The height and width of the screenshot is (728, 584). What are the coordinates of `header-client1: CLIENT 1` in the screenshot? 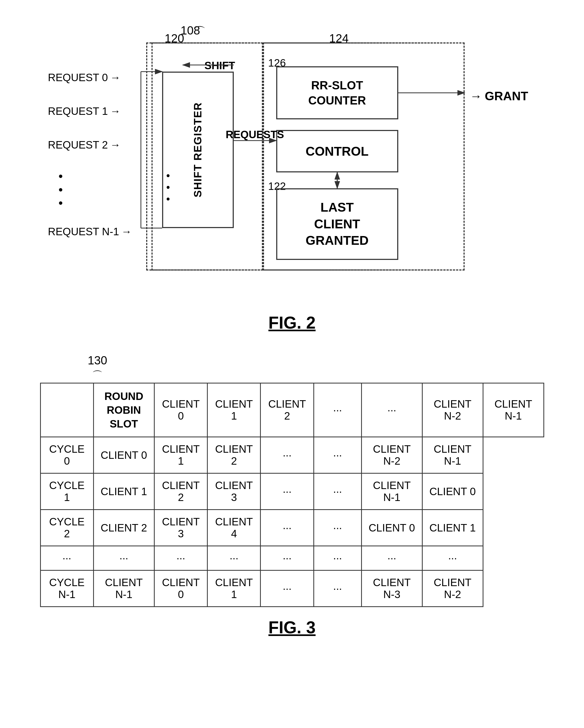 It's located at (234, 410).